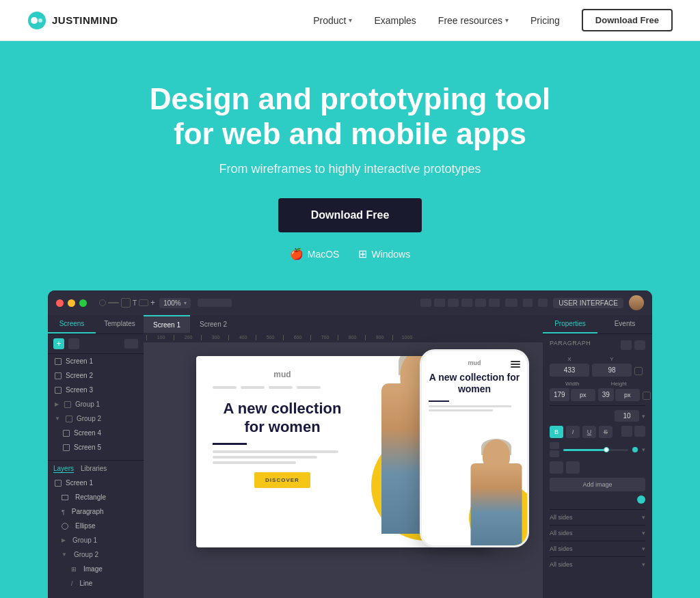 The image size is (700, 598). I want to click on layer-ellipse: Ellipse, so click(96, 526).